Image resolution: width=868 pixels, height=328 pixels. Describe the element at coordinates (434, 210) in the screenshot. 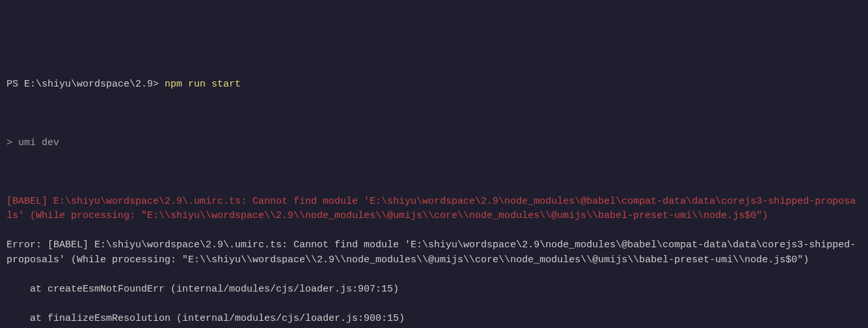

I see `babel-error-message: [BABEL] E:\shiyu\wordspace\2.9\.umirc.ts…` at that location.